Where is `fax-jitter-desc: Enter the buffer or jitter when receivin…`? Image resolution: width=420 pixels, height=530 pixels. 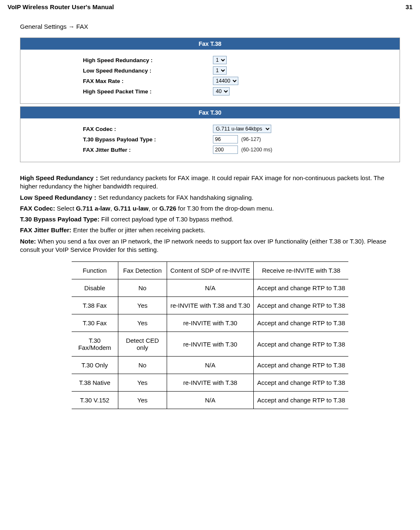
fax-jitter-desc: Enter the buffer or jitter when receivin… is located at coordinates (139, 230).